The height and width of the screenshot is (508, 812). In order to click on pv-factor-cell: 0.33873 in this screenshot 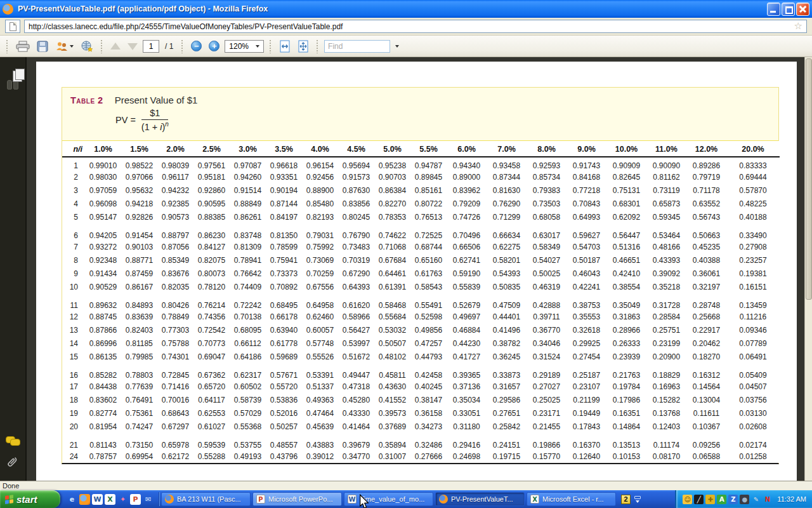, I will do `click(506, 371)`.